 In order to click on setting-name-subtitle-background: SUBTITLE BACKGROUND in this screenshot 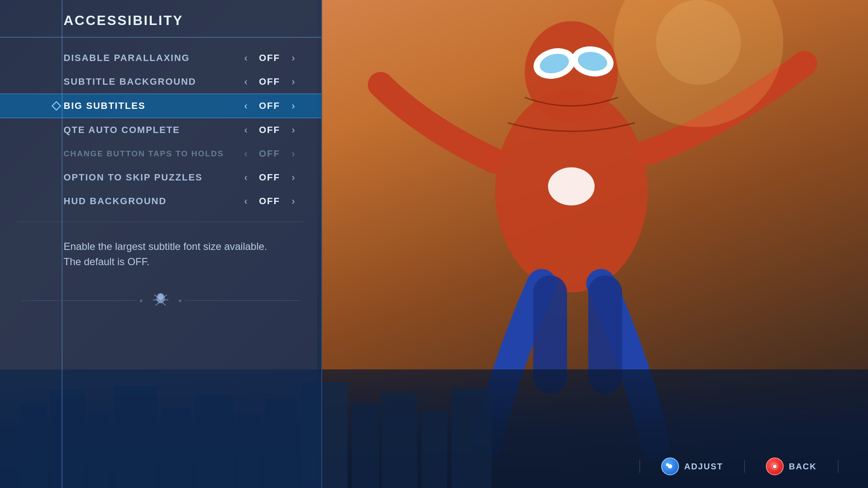, I will do `click(151, 82)`.